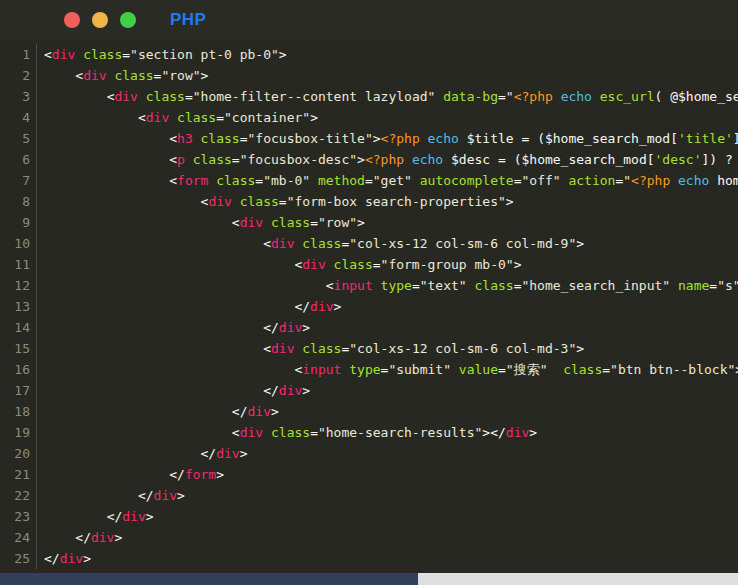 This screenshot has height=585, width=738. Describe the element at coordinates (369, 96) in the screenshot. I see `code-line: 3 <div class="home-filter--content lazyl…` at that location.